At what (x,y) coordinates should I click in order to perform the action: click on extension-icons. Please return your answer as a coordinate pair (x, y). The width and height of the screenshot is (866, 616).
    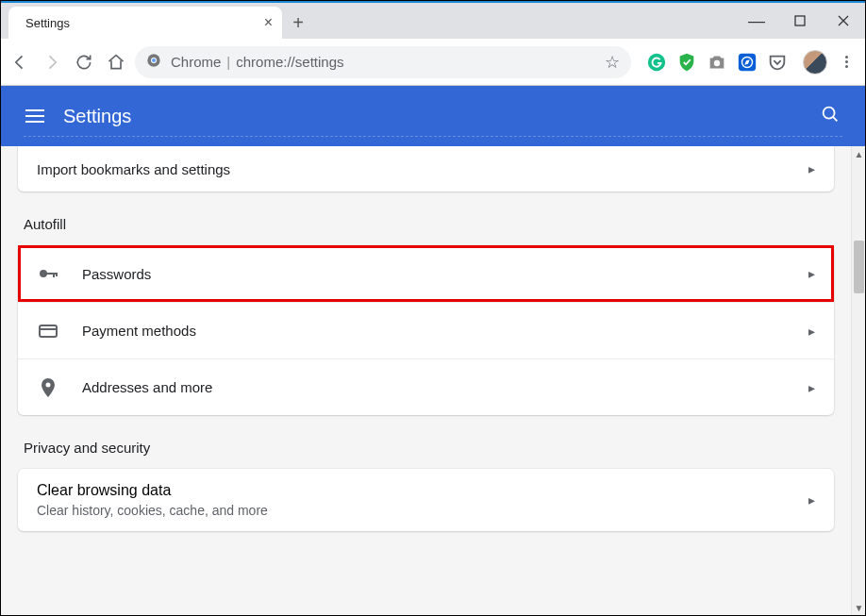
    Looking at the image, I should click on (717, 62).